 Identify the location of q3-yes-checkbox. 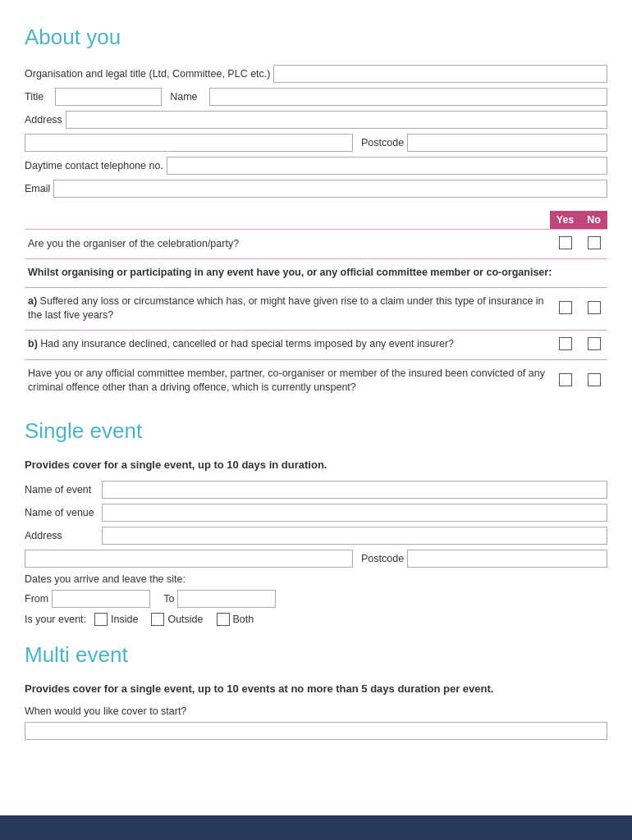
(566, 344).